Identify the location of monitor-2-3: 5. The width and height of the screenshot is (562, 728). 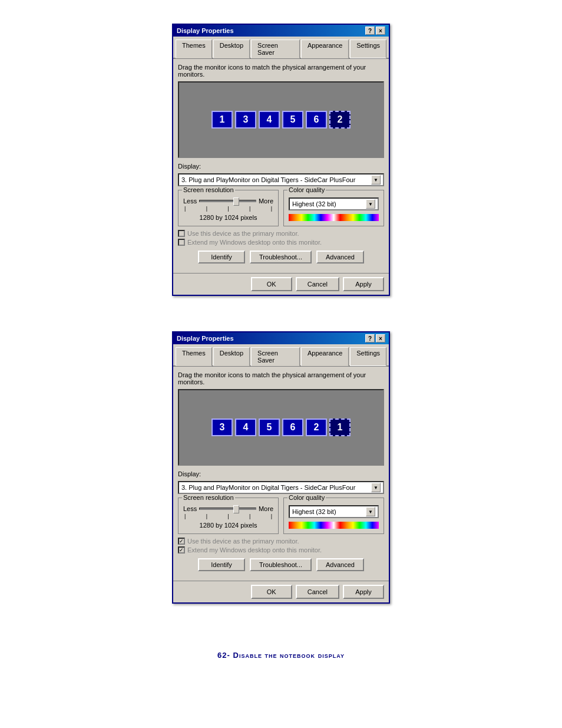
(269, 427).